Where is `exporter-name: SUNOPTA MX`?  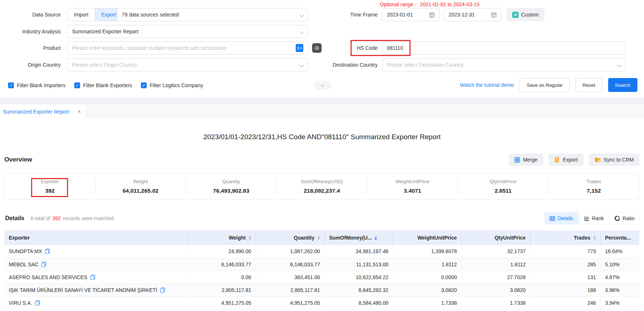 exporter-name: SUNOPTA MX is located at coordinates (26, 251).